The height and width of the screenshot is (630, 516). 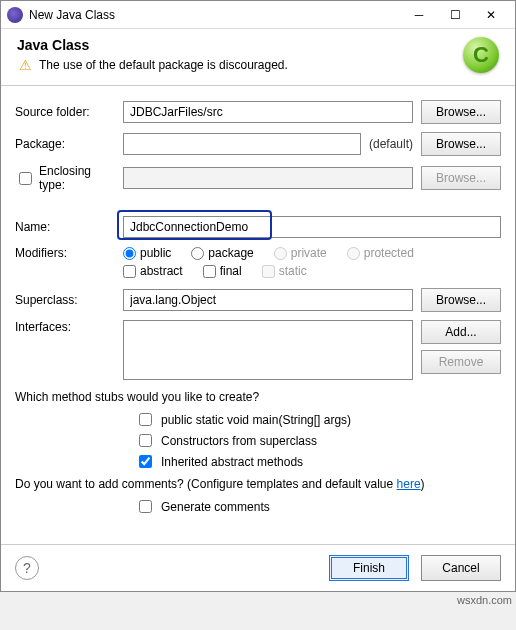 I want to click on superclass-input, so click(x=268, y=300).